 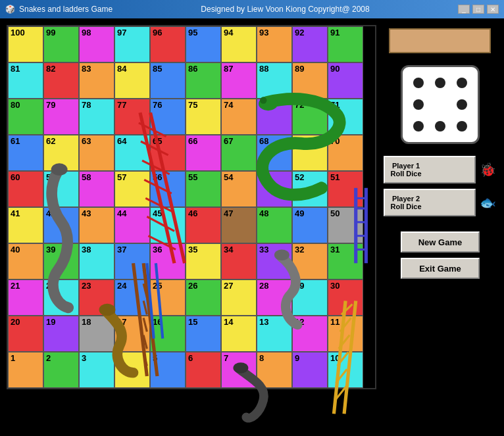 I want to click on cell-number: 6, so click(x=191, y=358).